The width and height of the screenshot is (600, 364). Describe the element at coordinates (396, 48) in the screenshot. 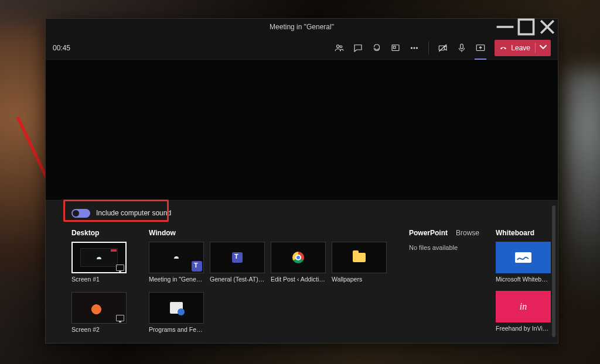

I see `rooms-icon` at that location.